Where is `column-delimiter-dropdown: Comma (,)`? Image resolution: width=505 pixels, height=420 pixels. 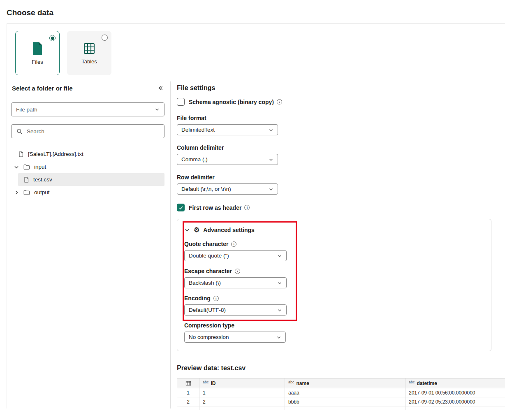
column-delimiter-dropdown: Comma (,) is located at coordinates (227, 160).